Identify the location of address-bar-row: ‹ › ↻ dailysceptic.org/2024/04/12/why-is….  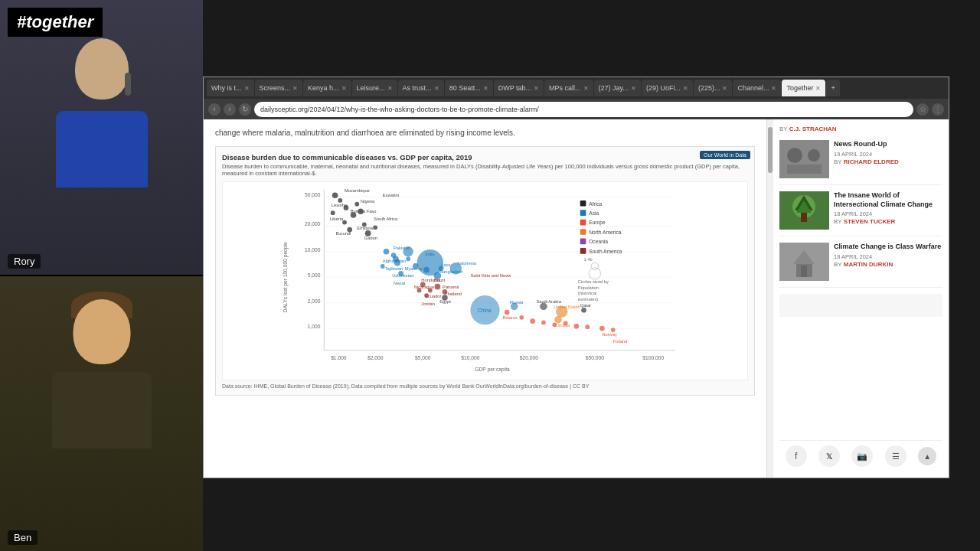
(576, 109).